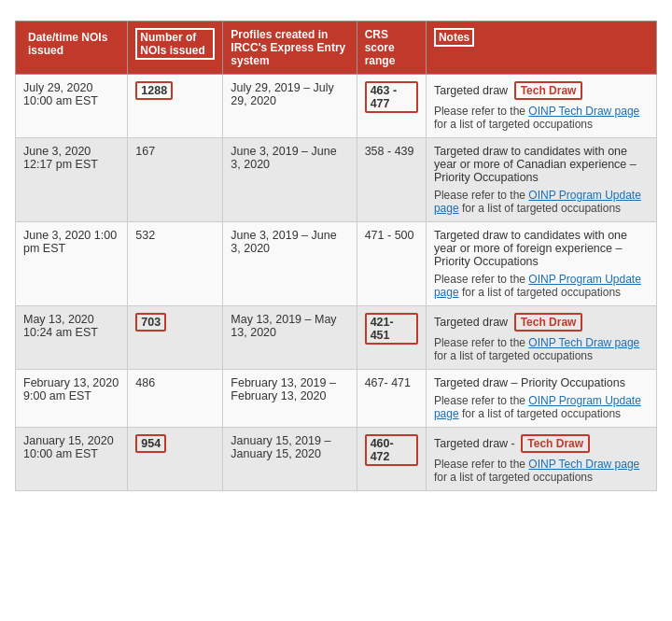 This screenshot has width=672, height=621. Describe the element at coordinates (175, 49) in the screenshot. I see `col-header-nois: Number of NOIs issued` at that location.